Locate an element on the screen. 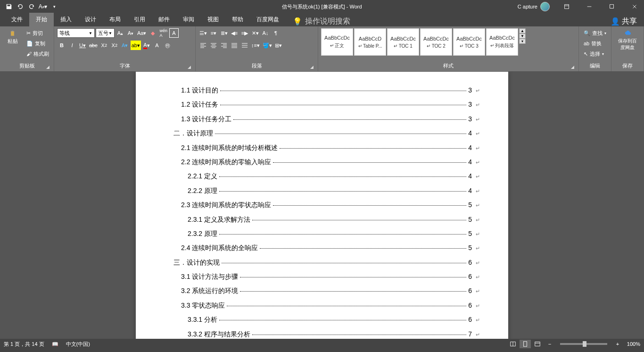 This screenshot has width=644, height=352. asian-layout-icon: ✕▾ is located at coordinates (255, 33).